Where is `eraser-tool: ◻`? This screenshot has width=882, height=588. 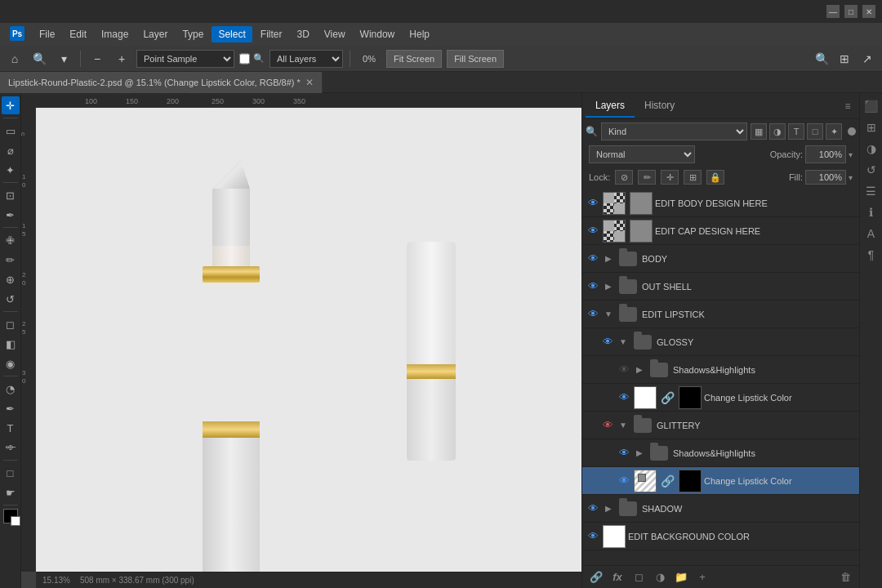 eraser-tool: ◻ is located at coordinates (11, 324).